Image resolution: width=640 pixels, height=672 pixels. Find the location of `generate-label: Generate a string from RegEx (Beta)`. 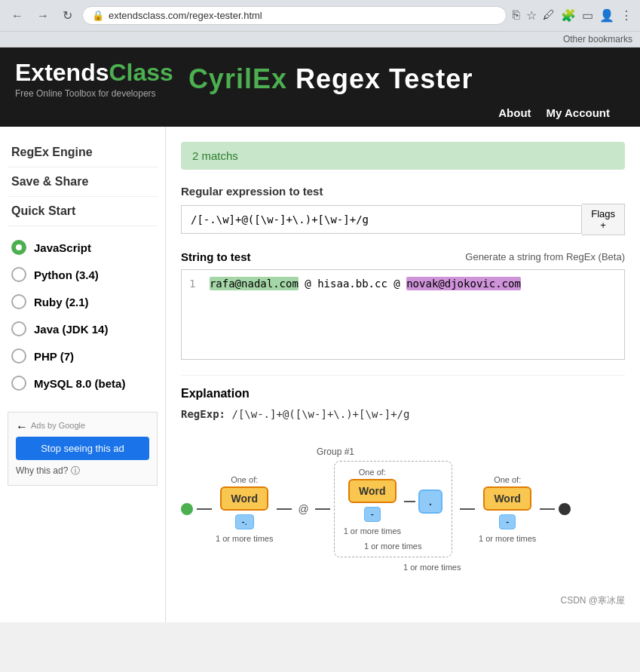

generate-label: Generate a string from RegEx (Beta) is located at coordinates (545, 256).